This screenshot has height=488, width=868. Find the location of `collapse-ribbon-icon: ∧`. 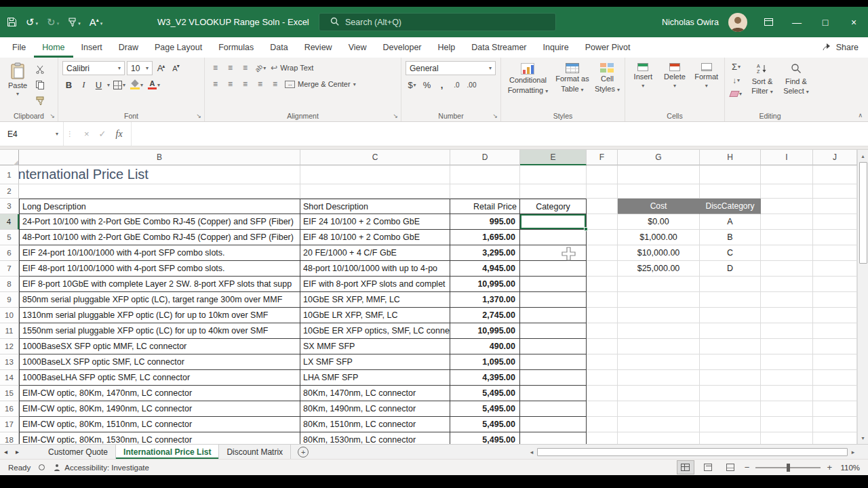

collapse-ribbon-icon: ∧ is located at coordinates (860, 115).